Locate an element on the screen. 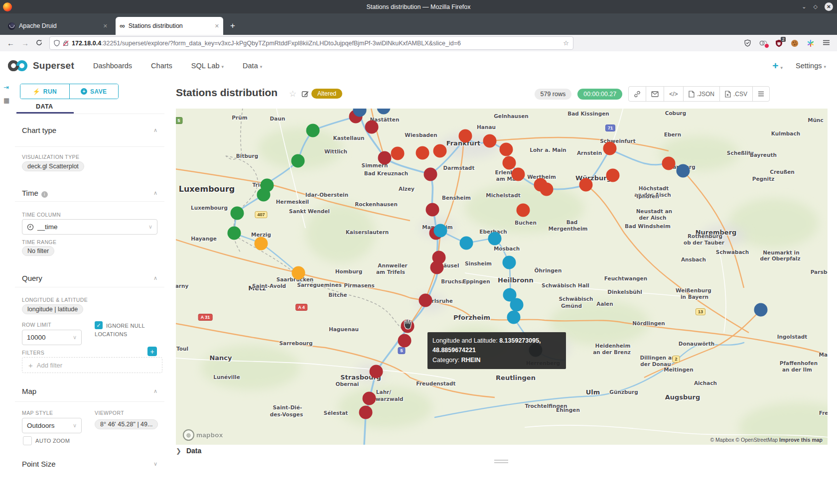 The image size is (837, 504). map-style-select: Outdoors ∨ is located at coordinates (52, 425).